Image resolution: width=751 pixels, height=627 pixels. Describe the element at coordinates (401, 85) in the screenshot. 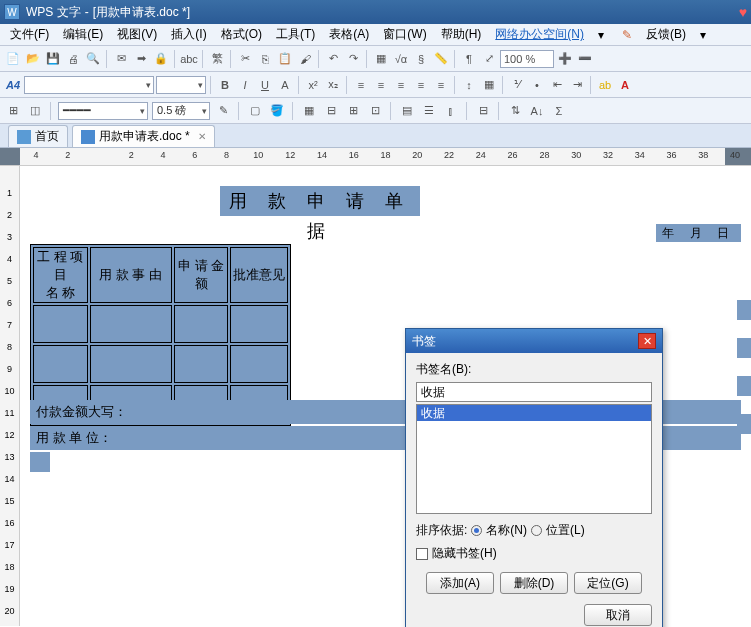

I see `align-right-icon: ≡` at that location.